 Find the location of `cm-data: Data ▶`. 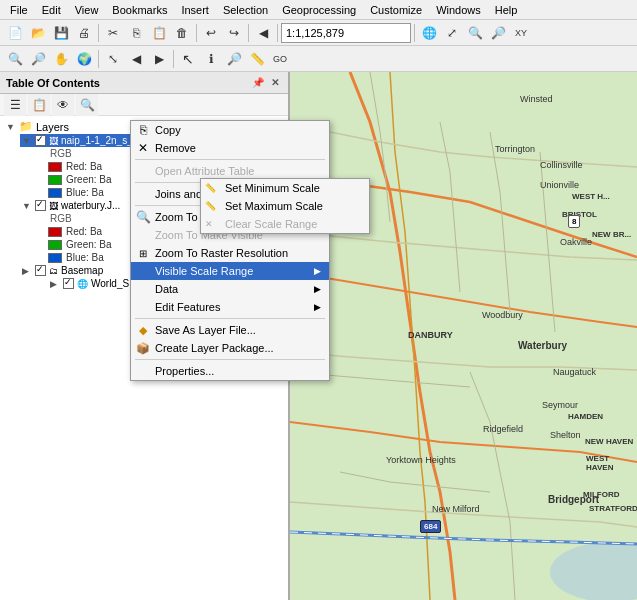

cm-data: Data ▶ is located at coordinates (230, 289).